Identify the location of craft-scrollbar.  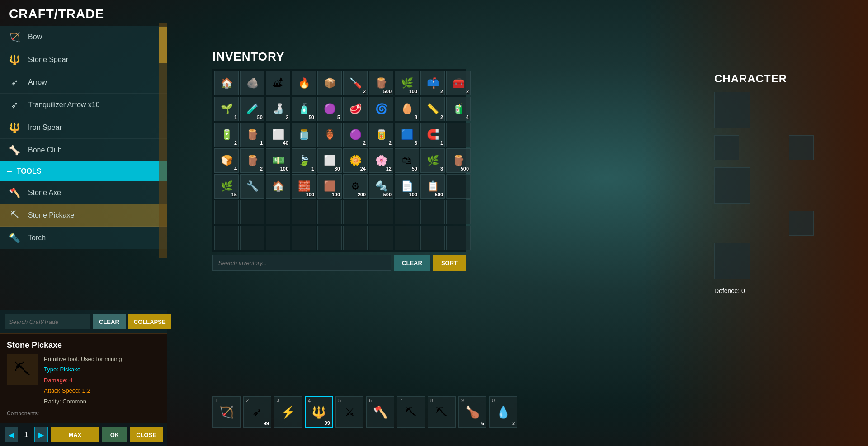
(163, 140).